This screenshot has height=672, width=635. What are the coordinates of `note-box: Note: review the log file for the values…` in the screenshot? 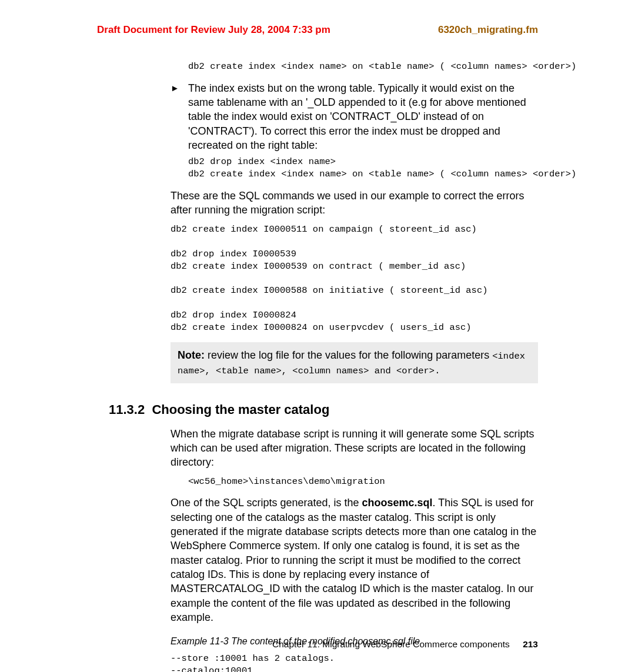 It's located at (354, 363).